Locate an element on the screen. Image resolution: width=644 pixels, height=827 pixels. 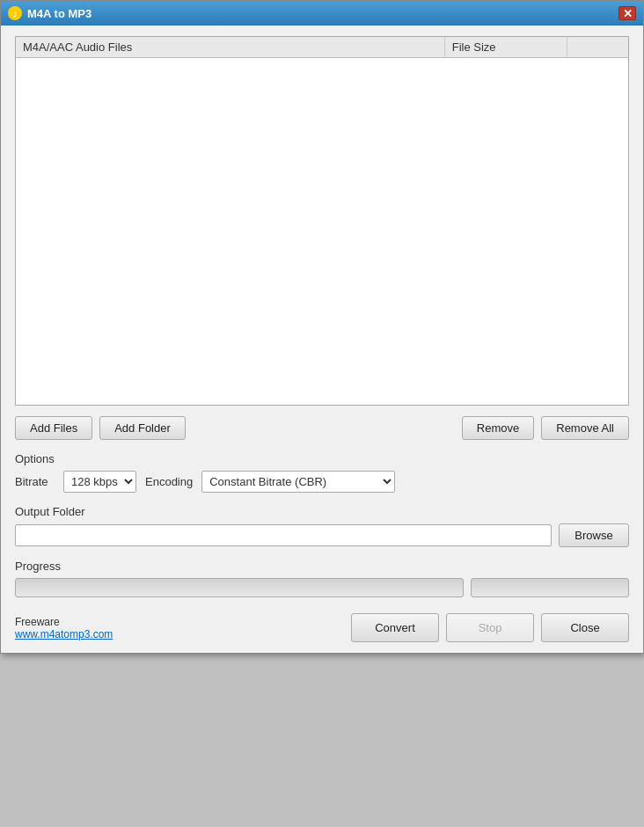
freeware-link: www.m4atomp3.com is located at coordinates (63, 634).